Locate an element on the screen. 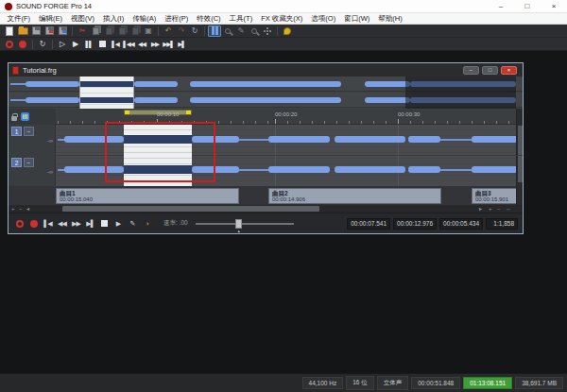 The image size is (567, 392). channel-1-collapse-button: − is located at coordinates (28, 131).